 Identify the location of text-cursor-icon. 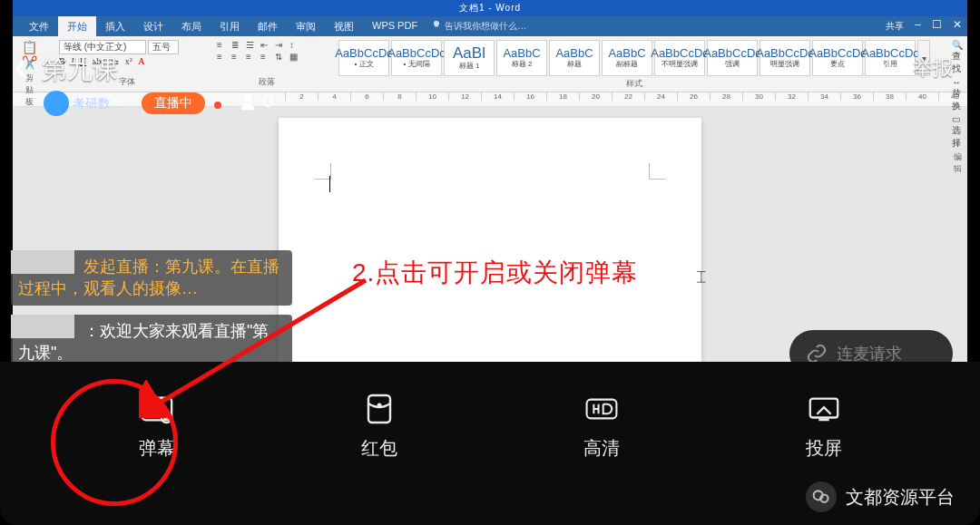
(330, 184).